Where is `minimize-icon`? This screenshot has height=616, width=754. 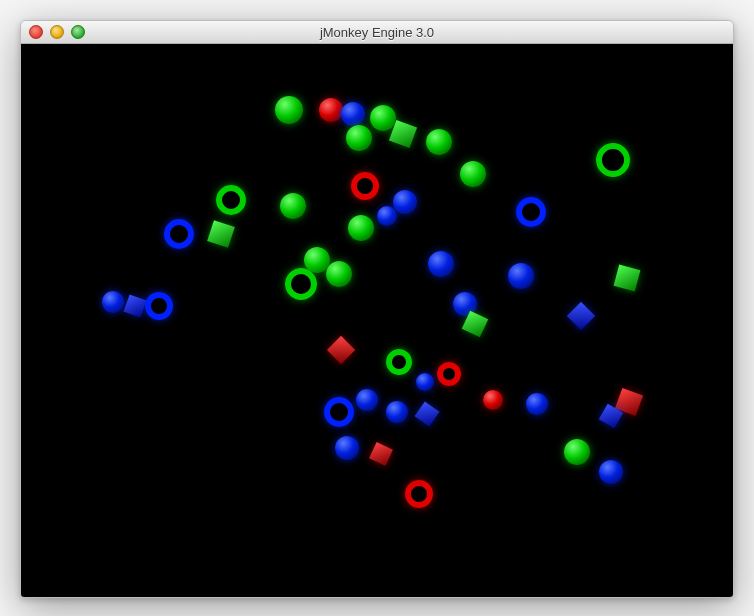 minimize-icon is located at coordinates (57, 32).